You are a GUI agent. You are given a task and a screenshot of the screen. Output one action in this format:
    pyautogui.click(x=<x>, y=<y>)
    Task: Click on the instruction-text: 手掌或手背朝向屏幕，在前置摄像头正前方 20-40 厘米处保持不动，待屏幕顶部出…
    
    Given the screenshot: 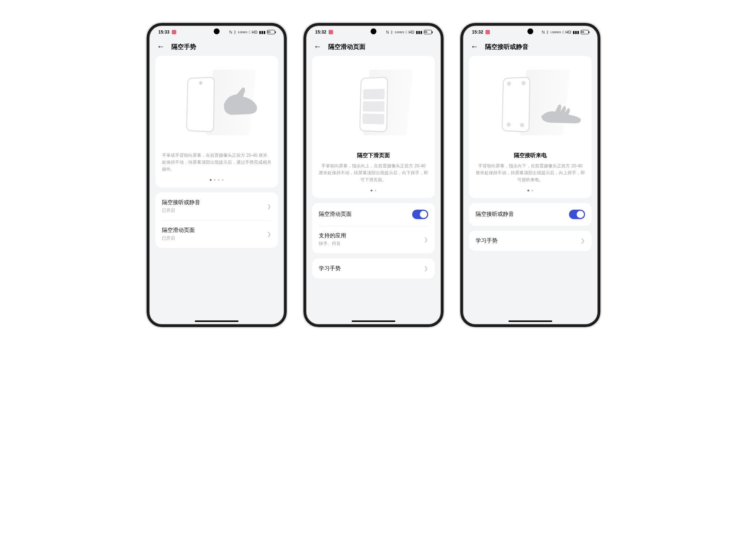 What is the action you would take?
    pyautogui.click(x=217, y=163)
    